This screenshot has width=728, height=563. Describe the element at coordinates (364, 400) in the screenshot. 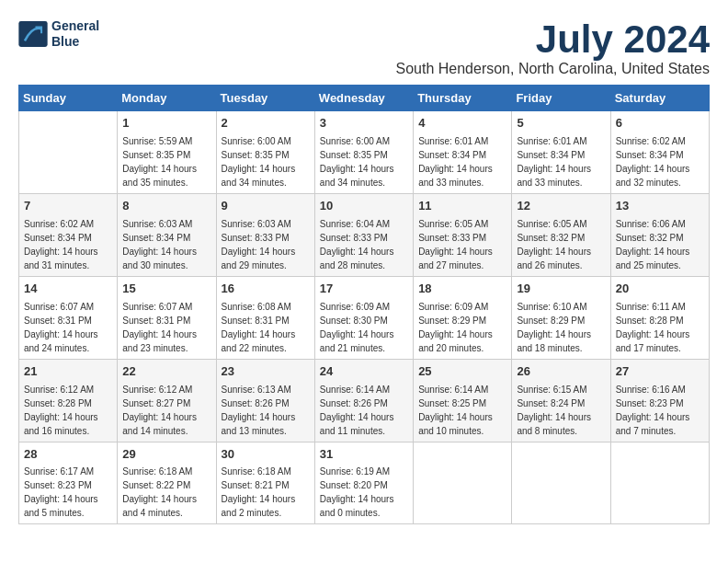

I see `week-row-4: 21Sunrise: 6:12 AM Sunset: 8:28 PM Dayli…` at that location.